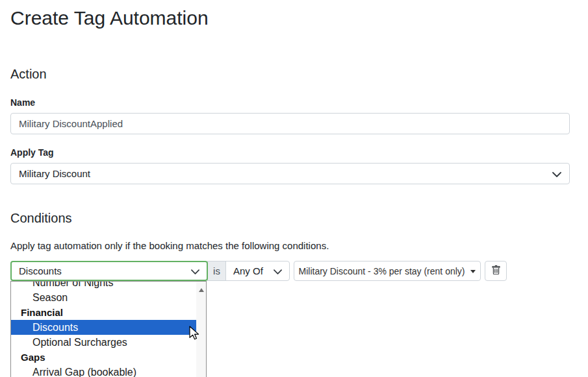 This screenshot has height=377, width=588. Describe the element at coordinates (104, 343) in the screenshot. I see `dropdown-option: Optional Surcharges` at that location.